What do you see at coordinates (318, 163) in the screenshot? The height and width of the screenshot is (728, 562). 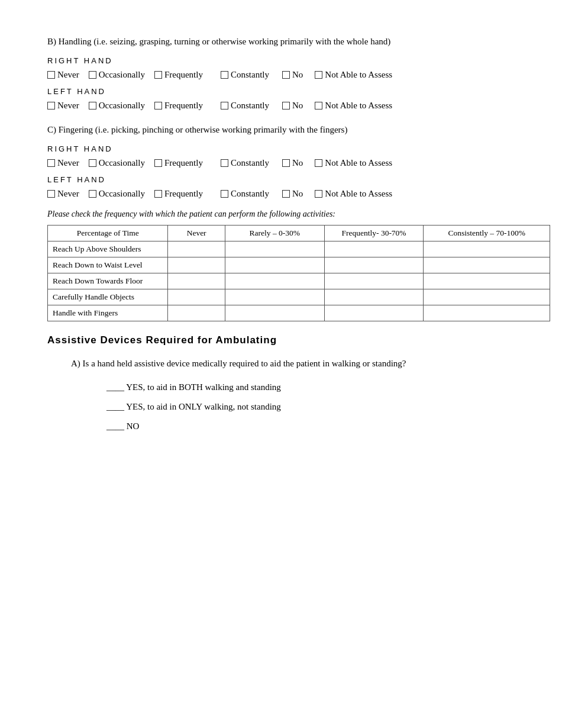 I see `section-c-right-notable-checkbox` at bounding box center [318, 163].